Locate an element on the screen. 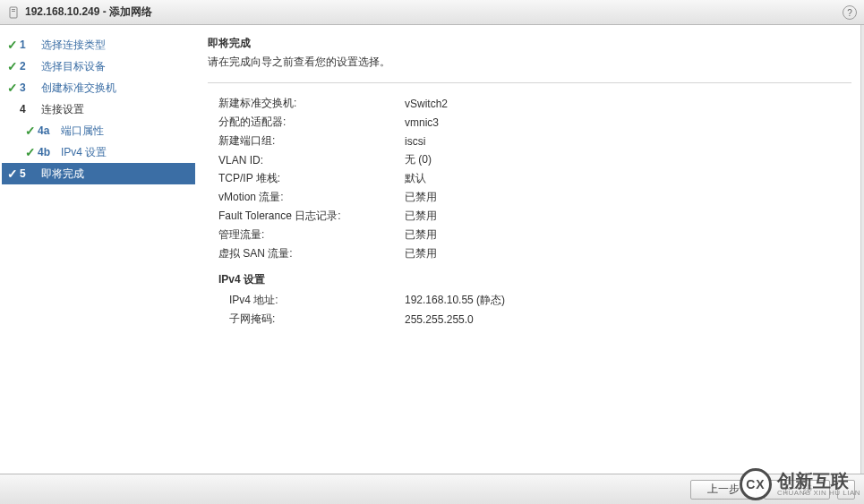 This screenshot has width=864, height=504. value-vlan: 无 (0) is located at coordinates (418, 159).